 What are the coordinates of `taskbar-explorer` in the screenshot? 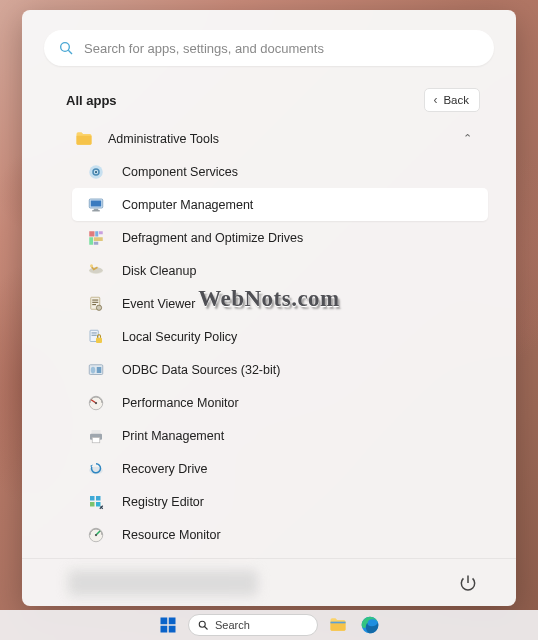 It's located at (338, 625).